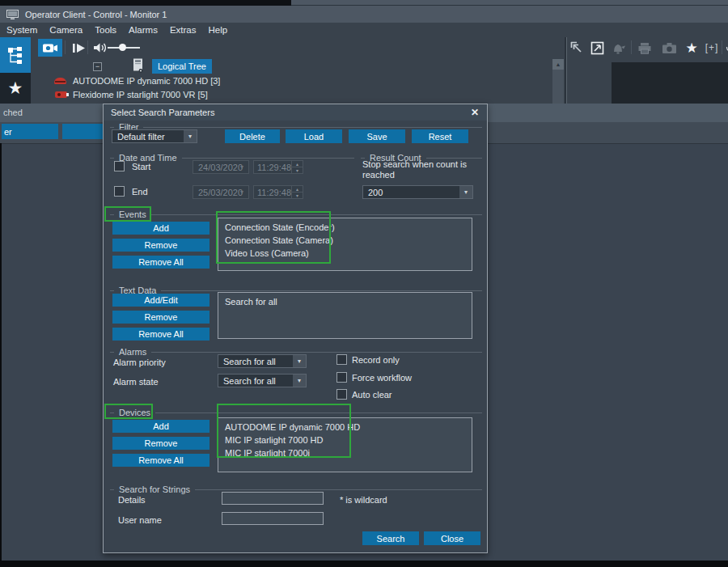 This screenshot has height=567, width=728. What do you see at coordinates (364, 30) in the screenshot?
I see `menu-bar: System Camera Tools Alarms Extras Help` at bounding box center [364, 30].